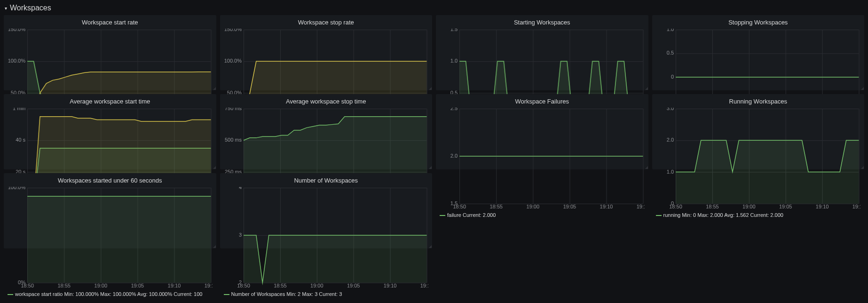 This screenshot has width=868, height=303. What do you see at coordinates (110, 296) in the screenshot?
I see `legend: workspace start ratio Min: 100.000% Max:…` at bounding box center [110, 296].